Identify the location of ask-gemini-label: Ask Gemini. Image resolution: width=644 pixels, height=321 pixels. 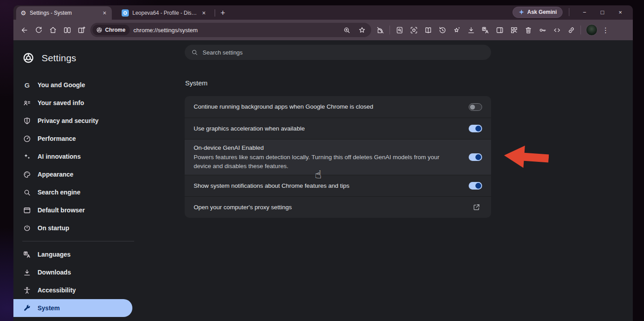
(542, 12).